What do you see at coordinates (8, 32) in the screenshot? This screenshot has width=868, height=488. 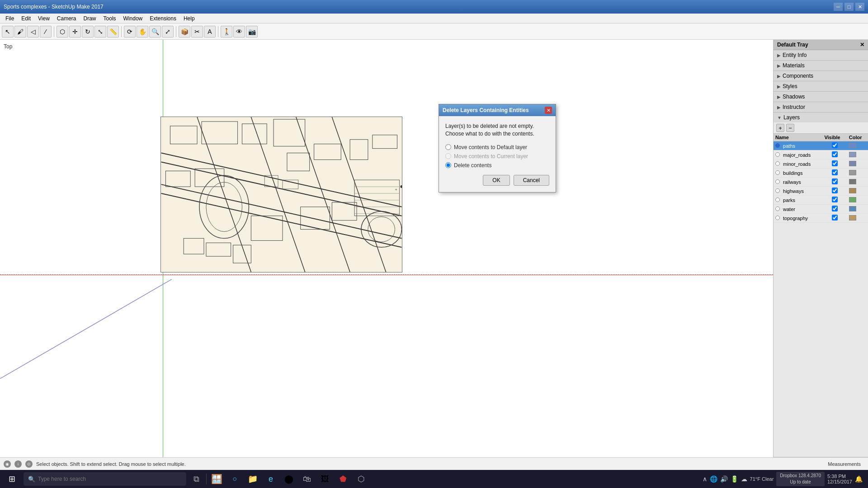 I see `select-tool: ↖` at bounding box center [8, 32].